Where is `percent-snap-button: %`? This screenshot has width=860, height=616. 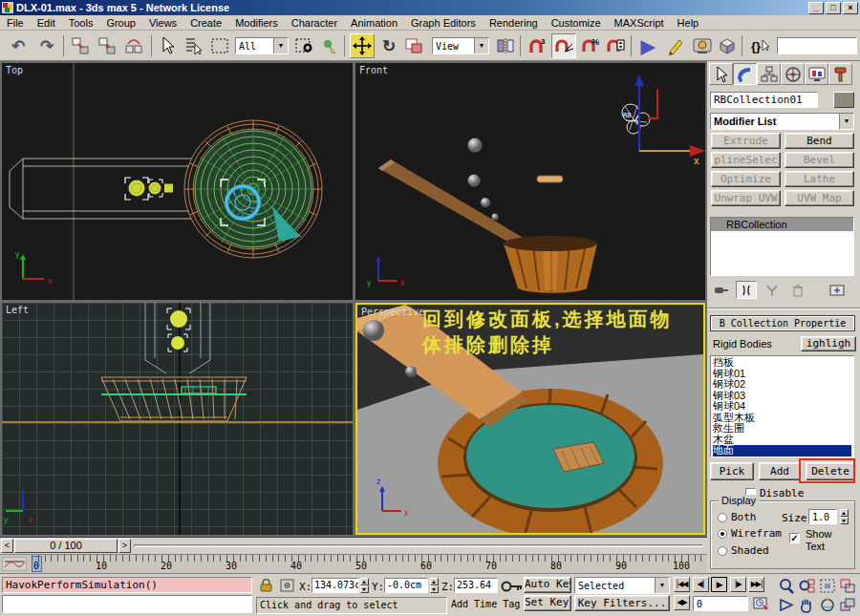
percent-snap-button: % is located at coordinates (591, 46).